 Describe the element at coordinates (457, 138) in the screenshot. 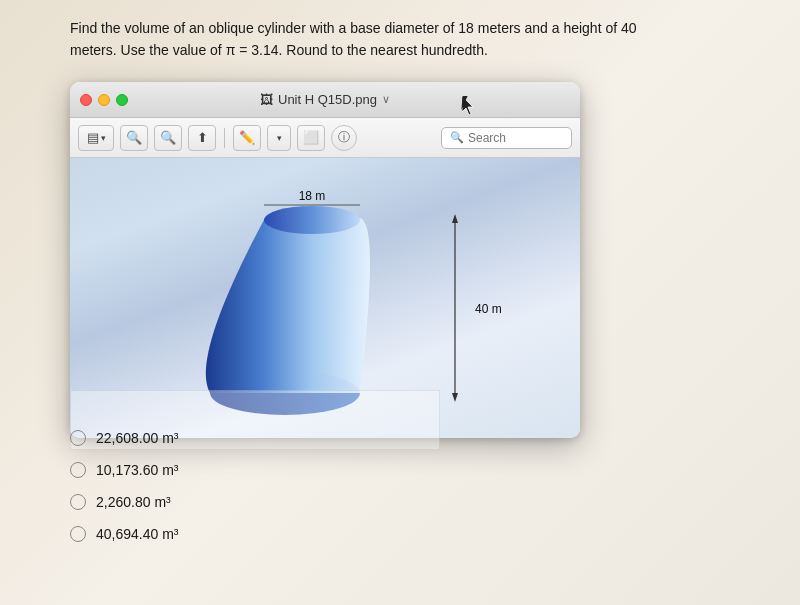

I see `search-icon: 🔍` at that location.